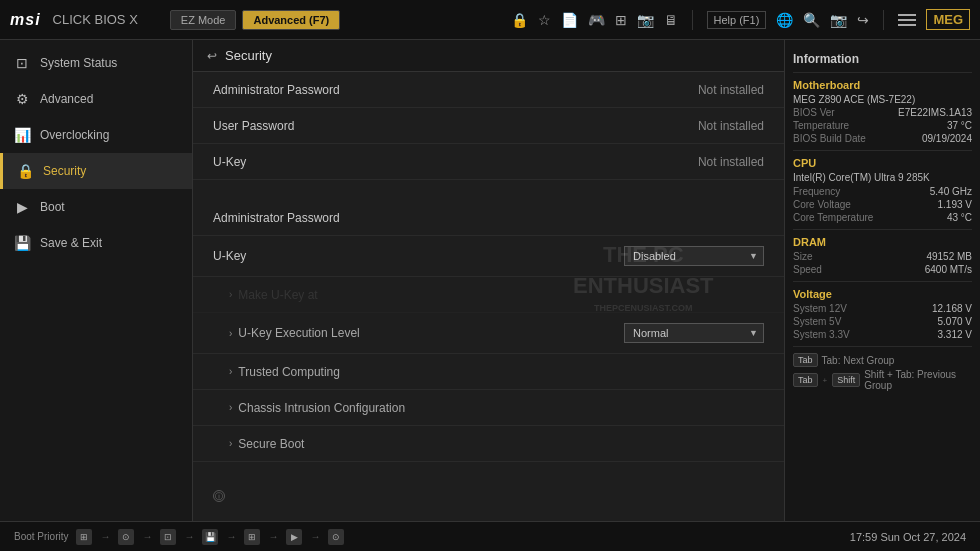 Image resolution: width=980 pixels, height=551 pixels. Describe the element at coordinates (822, 204) in the screenshot. I see `core-volt-label: Core Voltage` at that location.